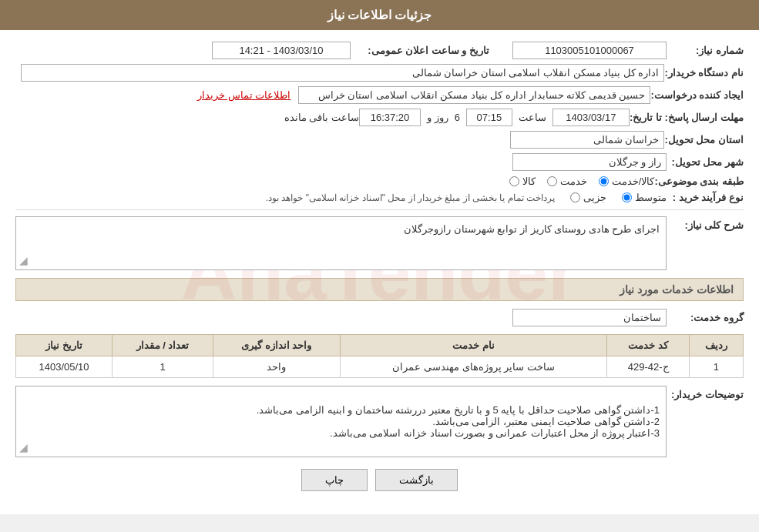  Describe the element at coordinates (627, 182) in the screenshot. I see `category-kala-khedmat-item: کالا/خدمت` at that location.